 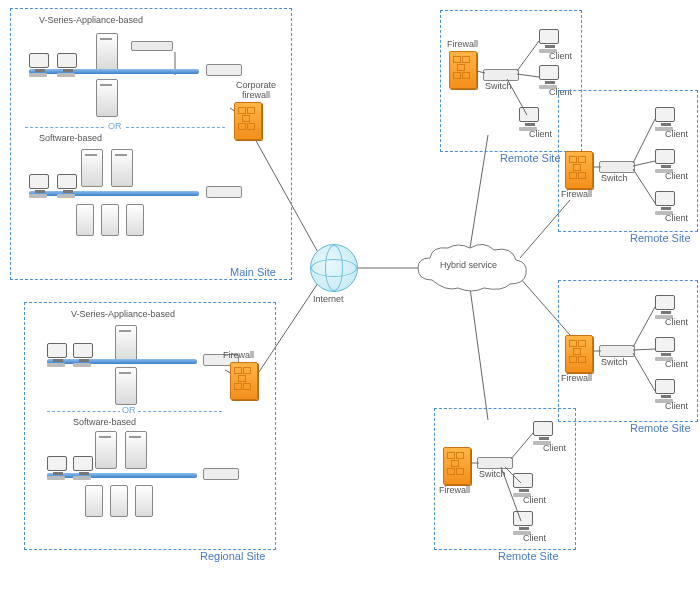 I want to click on remote3-client2-label: Client, so click(x=676, y=364).